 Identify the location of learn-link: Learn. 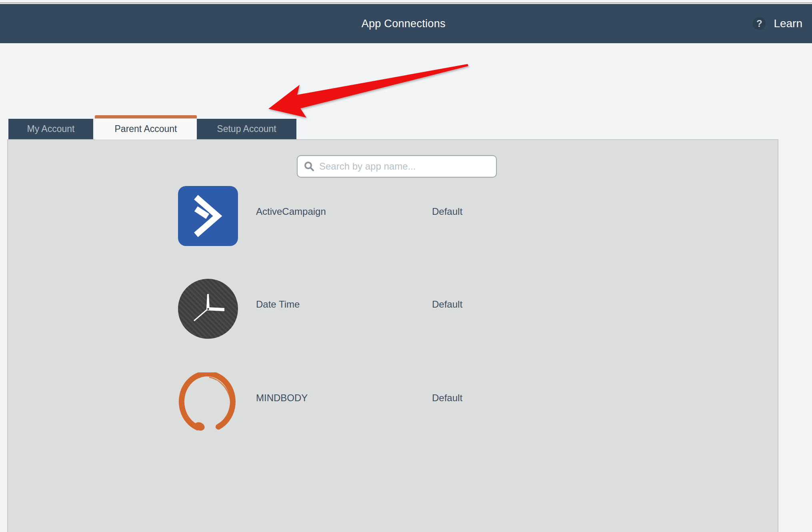
(788, 24).